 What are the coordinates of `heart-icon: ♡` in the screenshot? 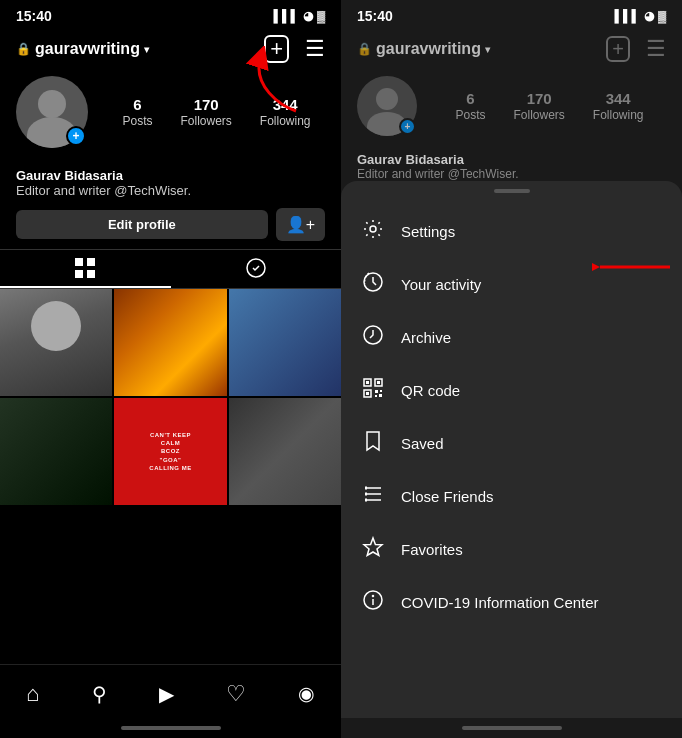 It's located at (236, 694).